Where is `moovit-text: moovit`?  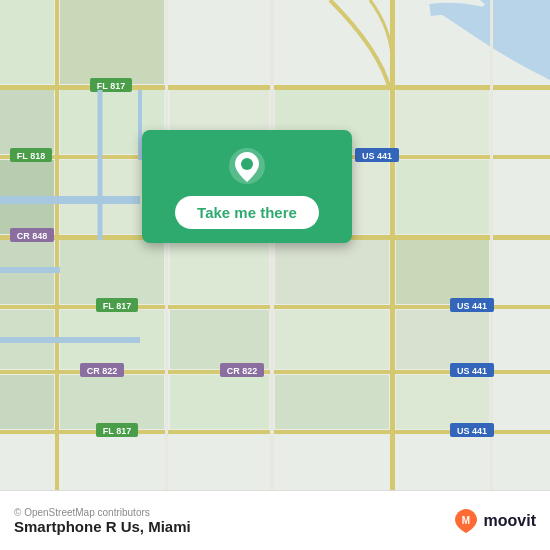 moovit-text: moovit is located at coordinates (510, 521).